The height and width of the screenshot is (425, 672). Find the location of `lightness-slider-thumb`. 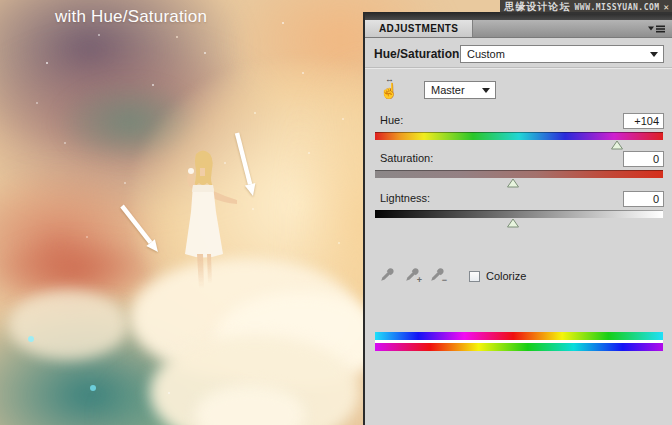

lightness-slider-thumb is located at coordinates (514, 223).